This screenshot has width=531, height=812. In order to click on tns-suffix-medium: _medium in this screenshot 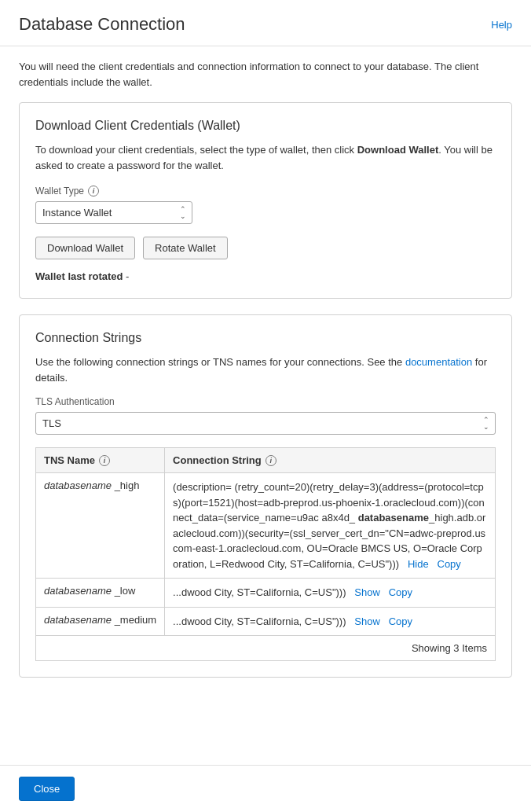, I will do `click(134, 619)`.